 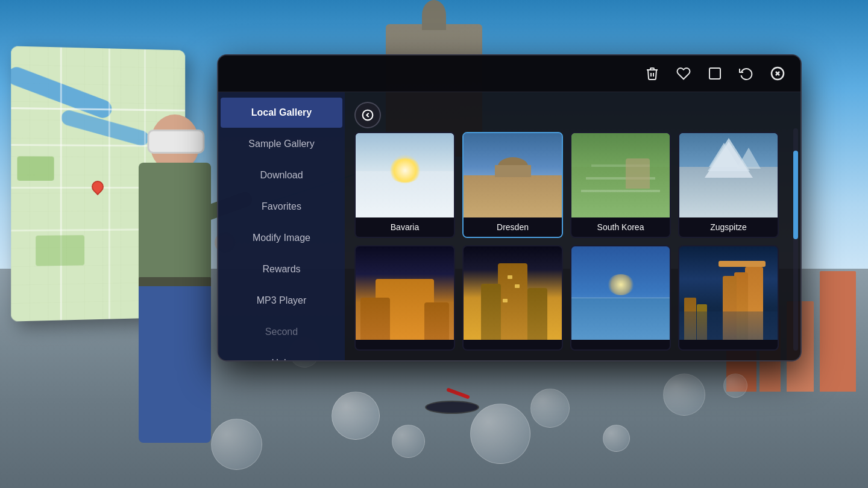 I want to click on gallery-label-bavaria: Bavaria, so click(x=405, y=227).